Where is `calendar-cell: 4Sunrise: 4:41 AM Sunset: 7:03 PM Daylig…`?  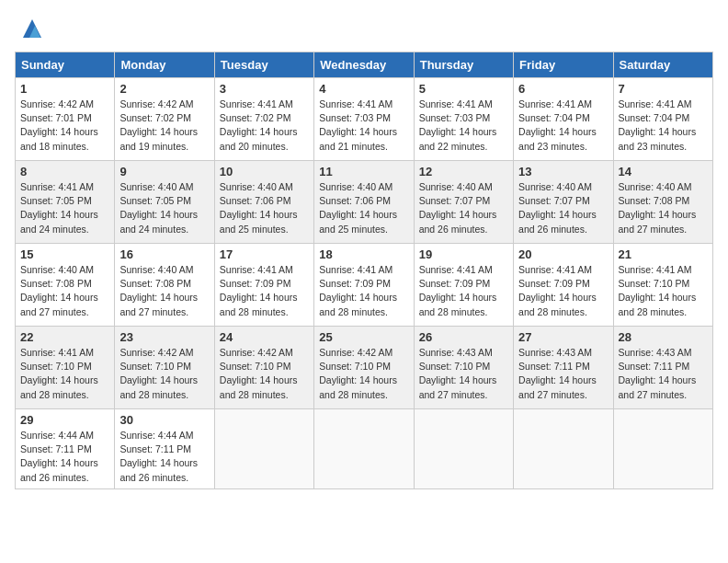
calendar-cell: 4Sunrise: 4:41 AM Sunset: 7:03 PM Daylig… is located at coordinates (364, 120).